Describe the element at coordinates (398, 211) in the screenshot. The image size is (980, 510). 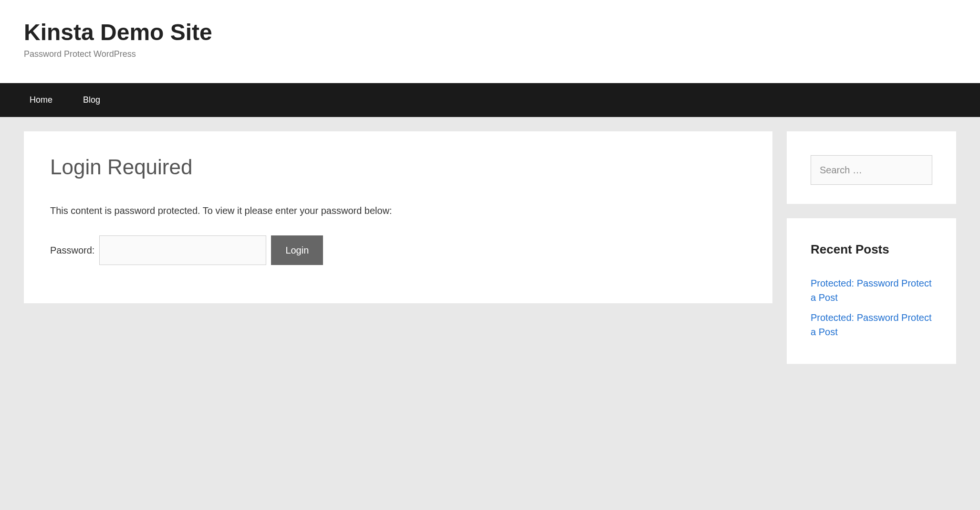
I see `protected-message: This content is password protected. To v…` at that location.